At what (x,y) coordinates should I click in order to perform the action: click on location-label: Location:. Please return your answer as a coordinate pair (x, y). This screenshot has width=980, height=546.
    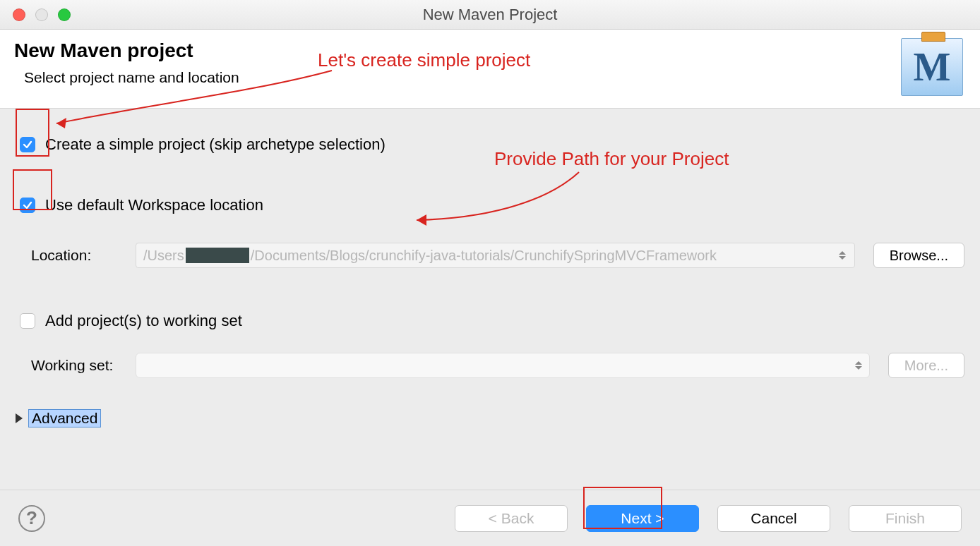
    Looking at the image, I should click on (83, 255).